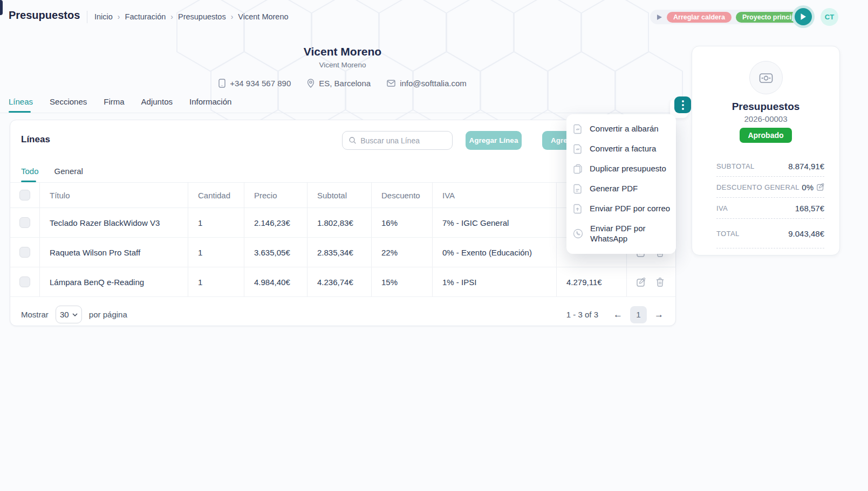 This screenshot has width=868, height=491. What do you see at coordinates (343, 315) in the screenshot?
I see `table-footer: Mostrar 30 por página 1 - 3 of 3 ← 1 →` at bounding box center [343, 315].